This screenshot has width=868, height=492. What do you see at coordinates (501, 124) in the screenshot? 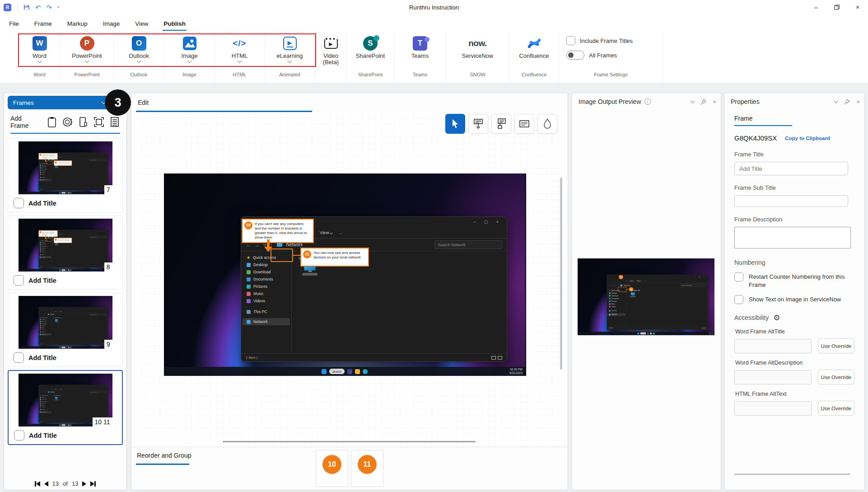
I see `callout-leader-icon` at bounding box center [501, 124].